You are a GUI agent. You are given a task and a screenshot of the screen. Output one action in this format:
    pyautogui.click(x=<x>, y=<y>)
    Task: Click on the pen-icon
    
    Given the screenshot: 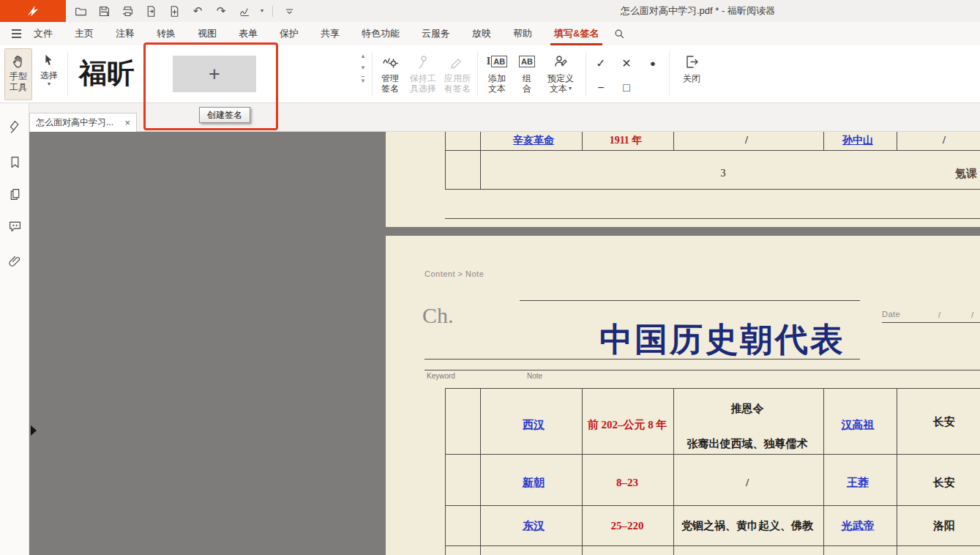 What is the action you would take?
    pyautogui.click(x=457, y=62)
    